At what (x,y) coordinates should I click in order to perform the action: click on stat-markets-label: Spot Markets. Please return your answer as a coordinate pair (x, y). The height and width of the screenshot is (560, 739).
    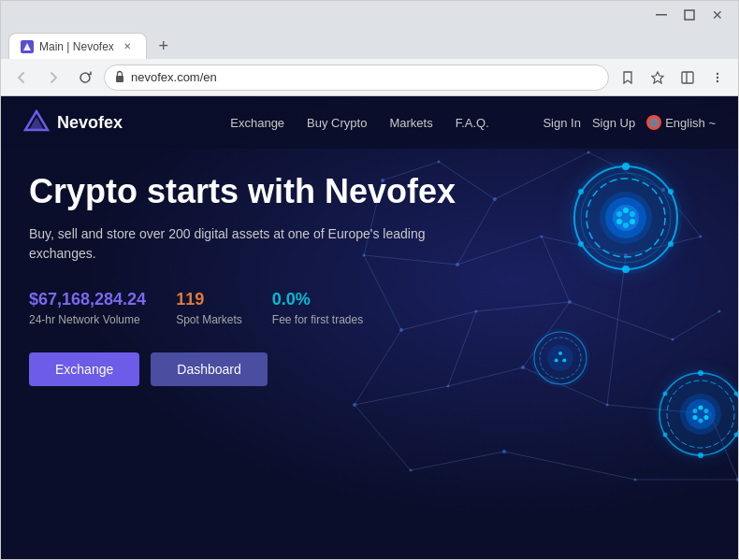
    Looking at the image, I should click on (210, 320).